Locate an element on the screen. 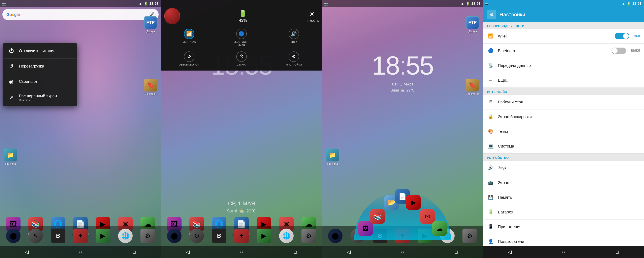 This screenshot has height=258, width=644. battery-settings-icon: 🔋 is located at coordinates (490, 212).